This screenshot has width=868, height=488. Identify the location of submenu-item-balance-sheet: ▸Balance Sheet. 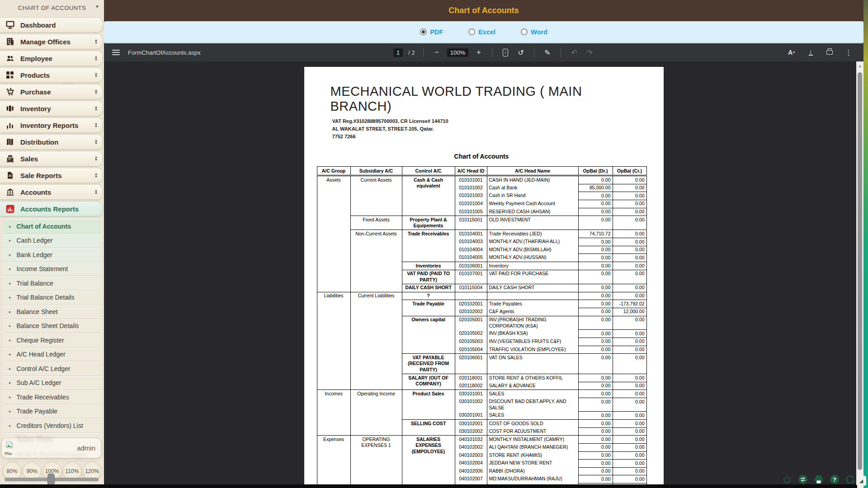
(52, 312).